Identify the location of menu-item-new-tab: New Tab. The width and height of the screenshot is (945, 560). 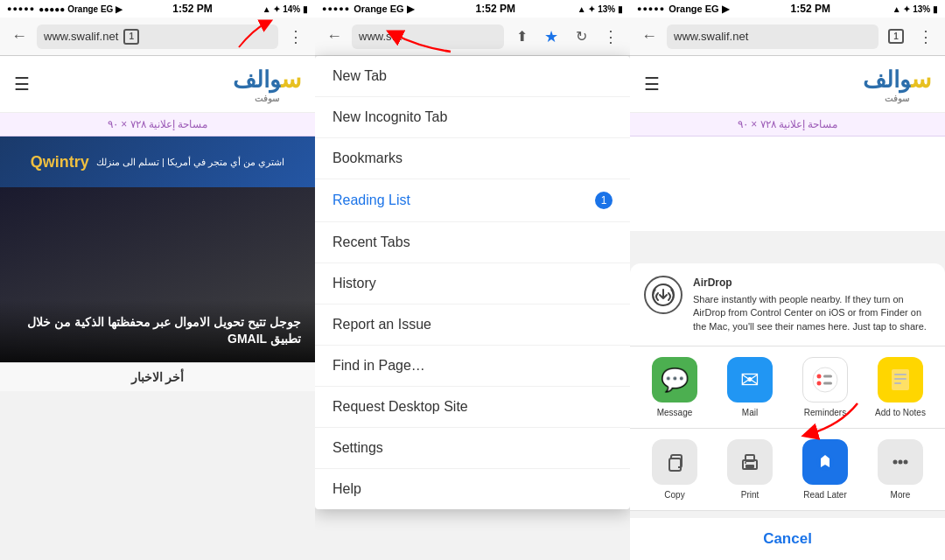
(472, 77).